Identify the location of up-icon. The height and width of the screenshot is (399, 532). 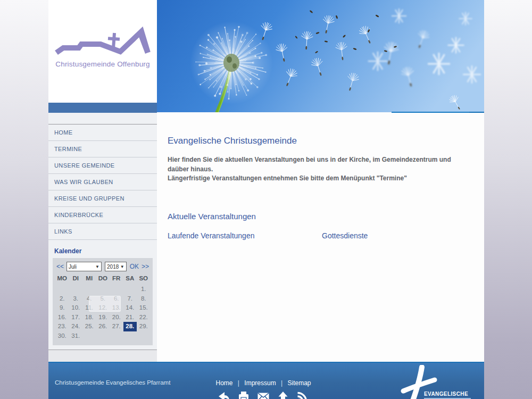
(283, 395).